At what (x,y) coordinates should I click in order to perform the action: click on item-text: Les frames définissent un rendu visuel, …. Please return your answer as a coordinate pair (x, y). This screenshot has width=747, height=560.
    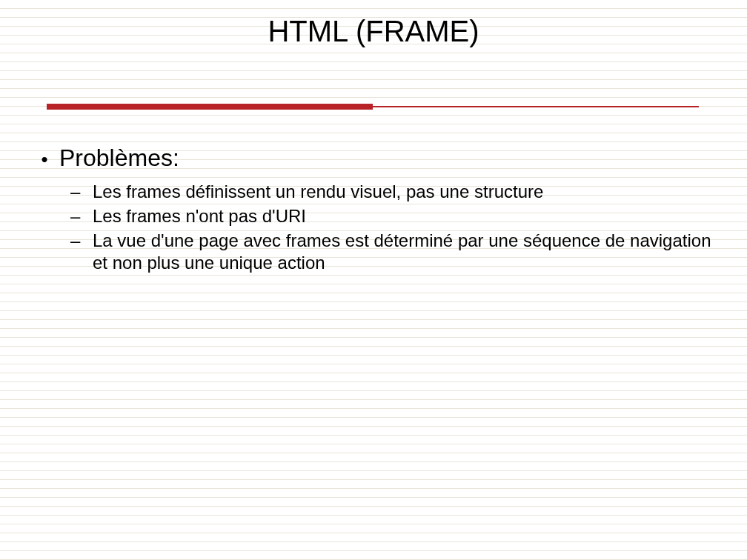
    Looking at the image, I should click on (409, 192).